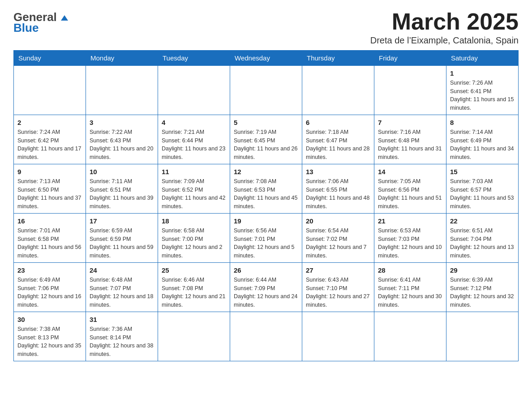  What do you see at coordinates (266, 189) in the screenshot?
I see `calendar-week-row: 9Sunrise: 7:13 AMSunset: 6:50 PMDaylight…` at bounding box center [266, 189].